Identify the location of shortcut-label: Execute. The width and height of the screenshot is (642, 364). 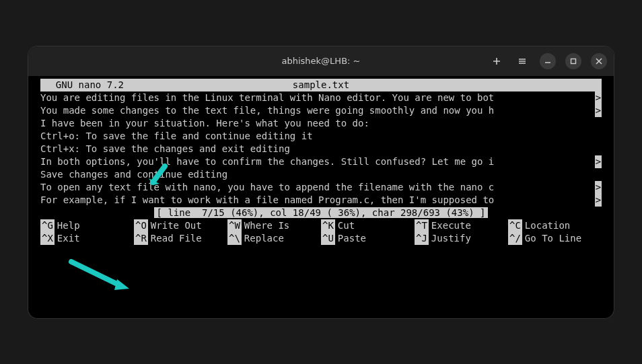
(450, 226).